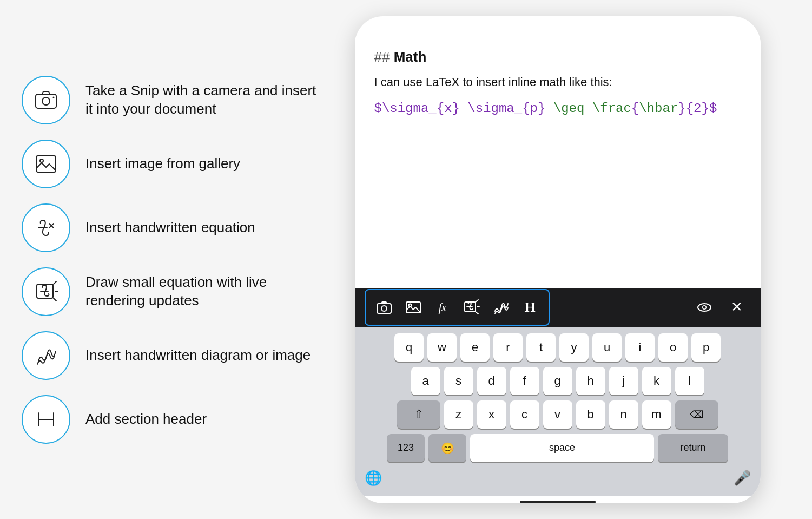 The width and height of the screenshot is (812, 519). I want to click on live-eq-feature-text: Draw small equation with live rendering …, so click(205, 292).